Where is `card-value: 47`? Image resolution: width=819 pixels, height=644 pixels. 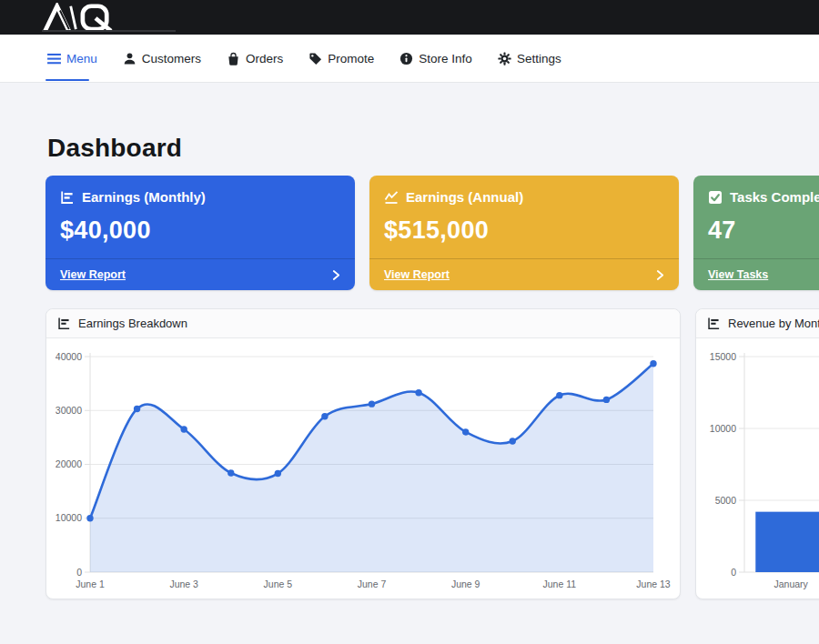 card-value: 47 is located at coordinates (763, 231).